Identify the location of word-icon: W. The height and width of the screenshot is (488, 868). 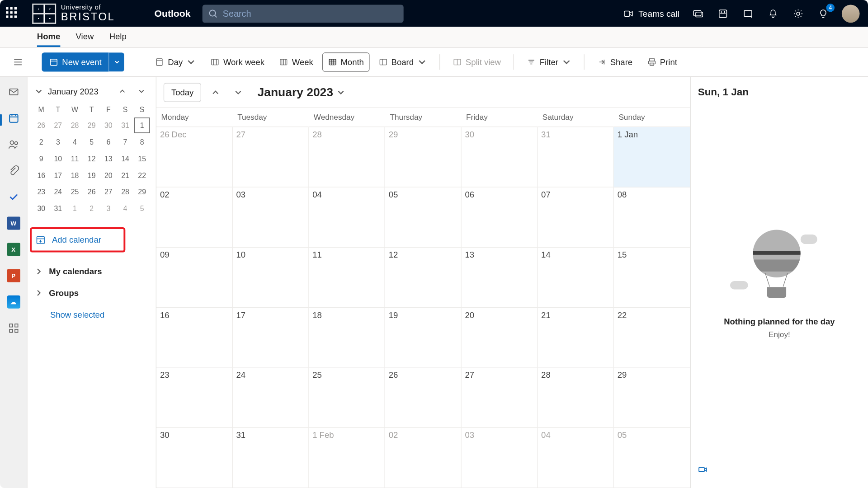
(14, 223).